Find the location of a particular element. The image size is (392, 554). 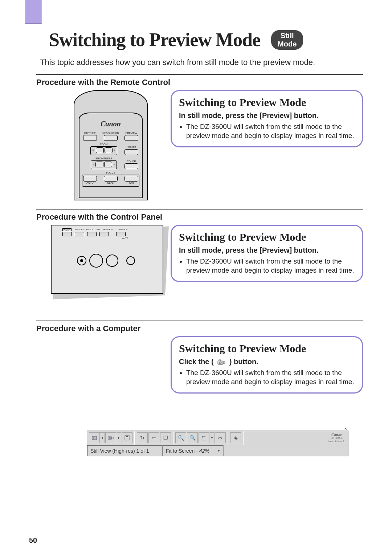

label-color: COLOR is located at coordinates (131, 161).